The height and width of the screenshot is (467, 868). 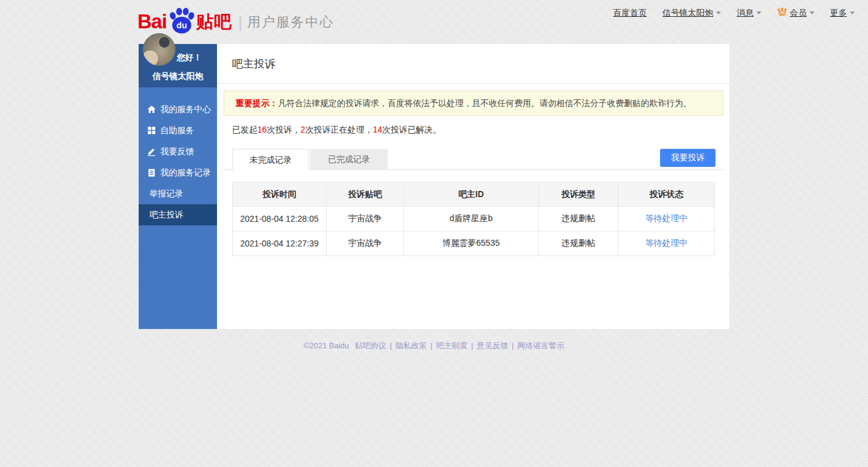 I want to click on sidebar-item-self-service: 自助服务, so click(x=178, y=130).